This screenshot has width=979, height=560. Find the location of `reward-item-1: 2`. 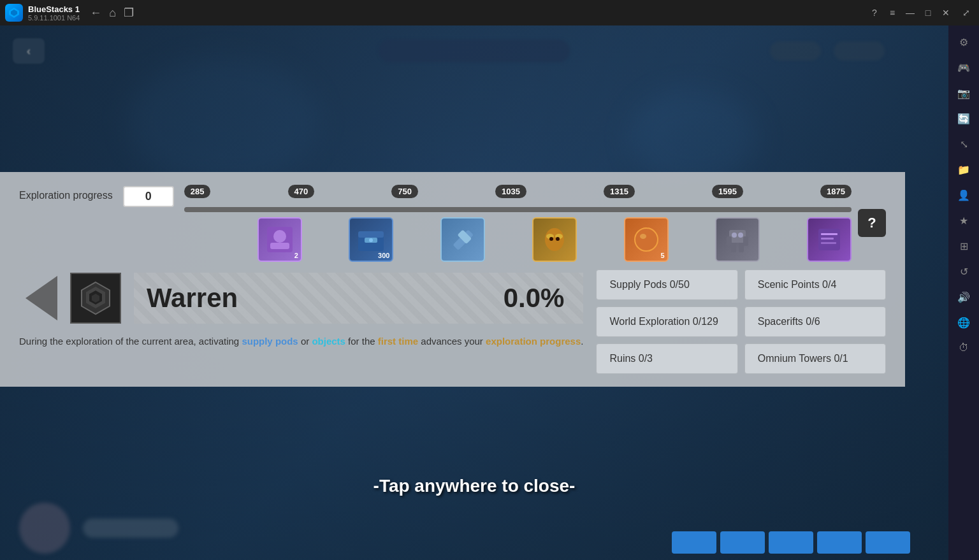

reward-item-1: 2 is located at coordinates (280, 240).